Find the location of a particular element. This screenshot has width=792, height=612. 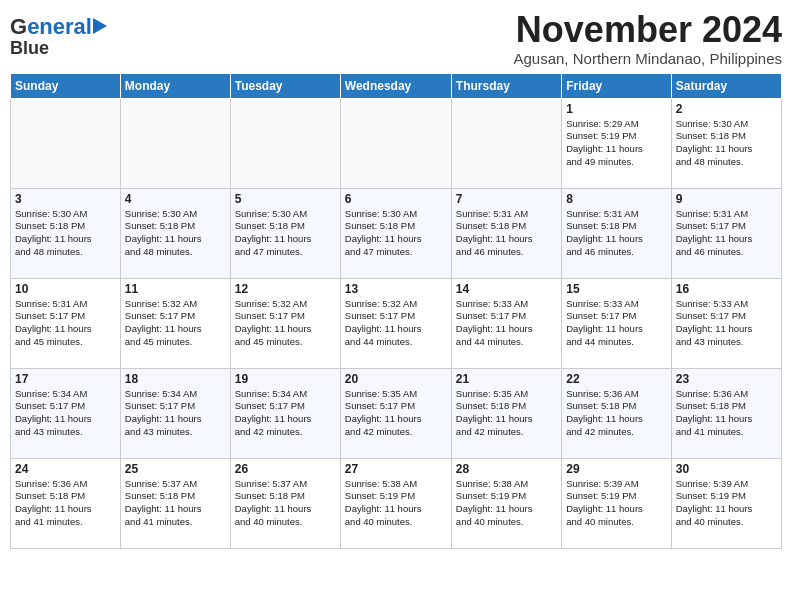

day-number: 5 is located at coordinates (286, 199).